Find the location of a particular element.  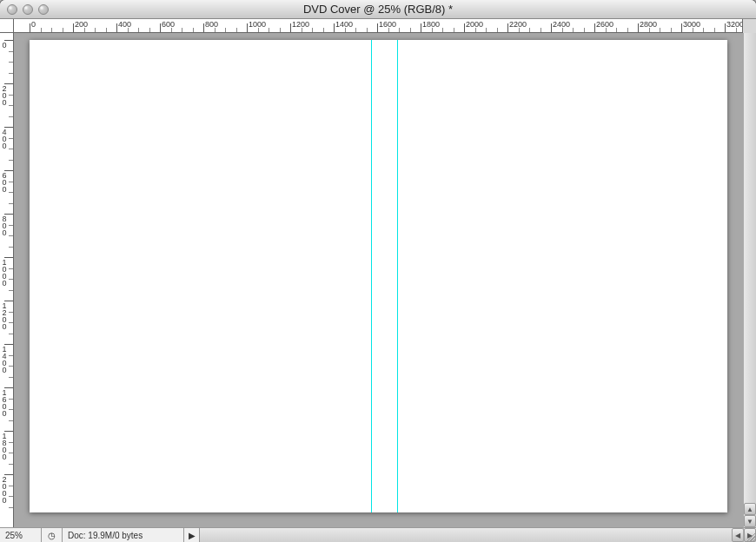

doc-info-menu-button: ▶ is located at coordinates (192, 535).